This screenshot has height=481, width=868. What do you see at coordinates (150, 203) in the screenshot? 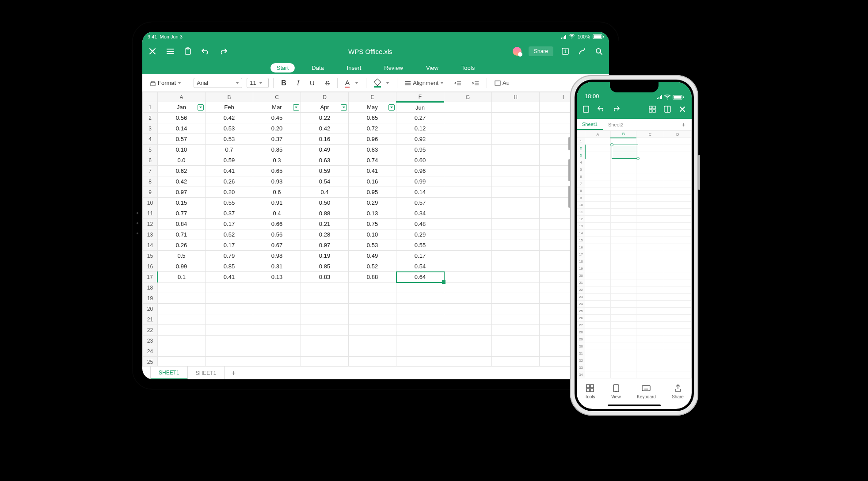
I see `row-header: 10` at bounding box center [150, 203].